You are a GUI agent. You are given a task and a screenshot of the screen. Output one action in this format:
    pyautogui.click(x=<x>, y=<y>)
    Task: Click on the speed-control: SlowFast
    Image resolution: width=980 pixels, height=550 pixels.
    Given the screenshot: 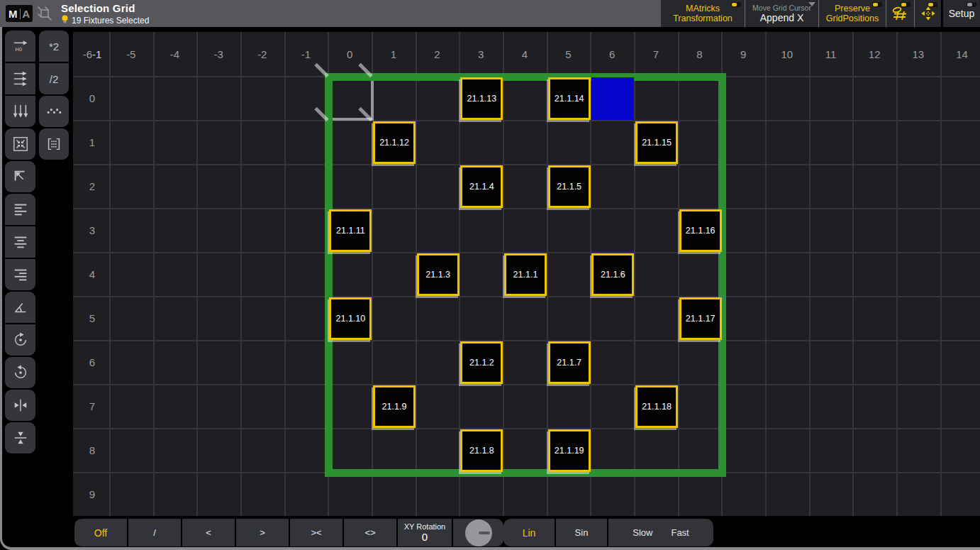 What is the action you would take?
    pyautogui.click(x=661, y=532)
    